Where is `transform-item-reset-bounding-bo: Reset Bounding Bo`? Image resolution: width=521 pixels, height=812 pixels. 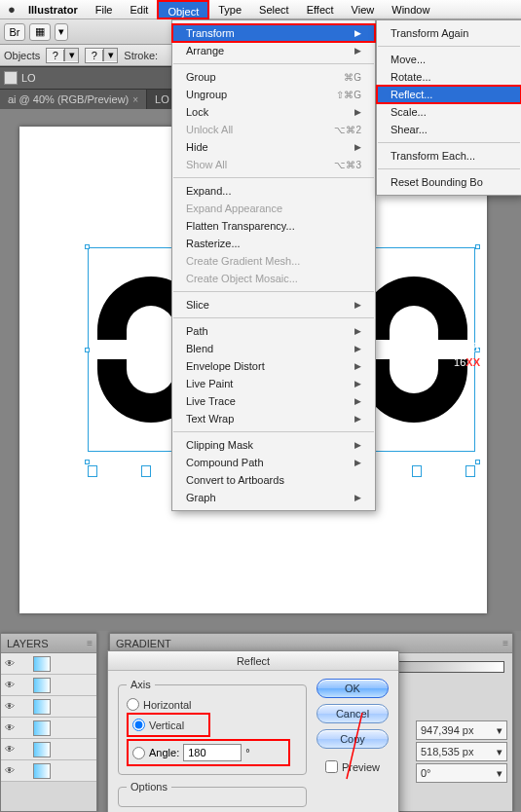
transform-item-reset-bounding-bo: Reset Bounding Bo is located at coordinates (449, 182).